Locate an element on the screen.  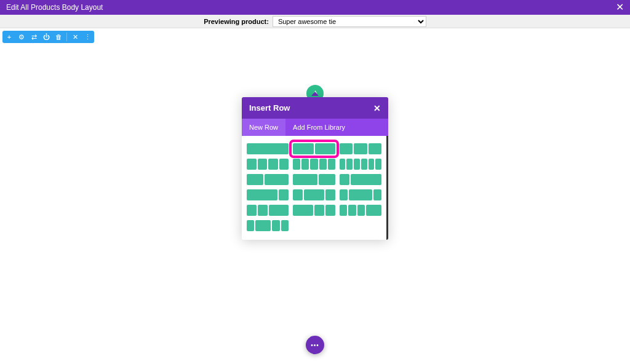
modal-tabs: New Row Add From Library is located at coordinates (315, 127).